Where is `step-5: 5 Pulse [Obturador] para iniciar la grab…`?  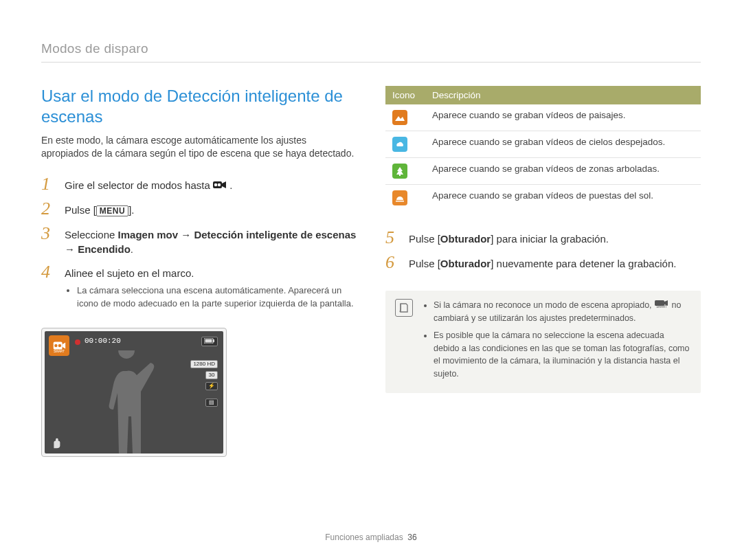
step-5: 5 Pulse [Obturador] para iniciar la grab… is located at coordinates (543, 238).